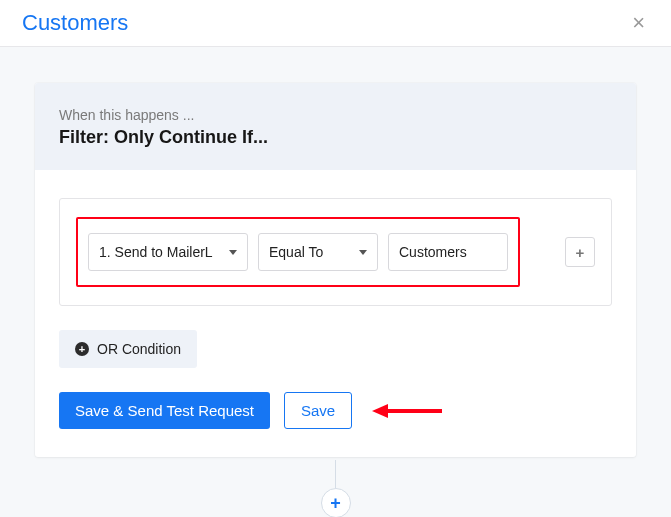 Image resolution: width=671 pixels, height=517 pixels. I want to click on actions-row: Save & Send Test Request Save, so click(336, 410).